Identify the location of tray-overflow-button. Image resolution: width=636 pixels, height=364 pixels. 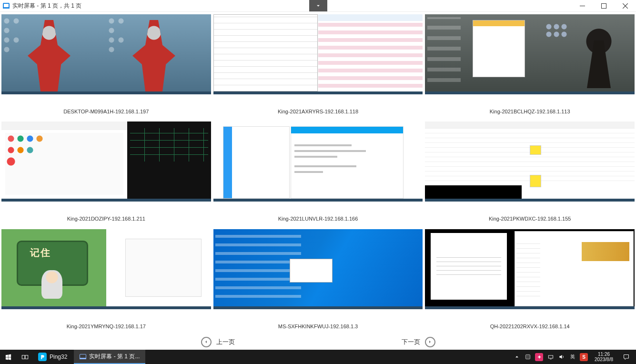
(516, 357).